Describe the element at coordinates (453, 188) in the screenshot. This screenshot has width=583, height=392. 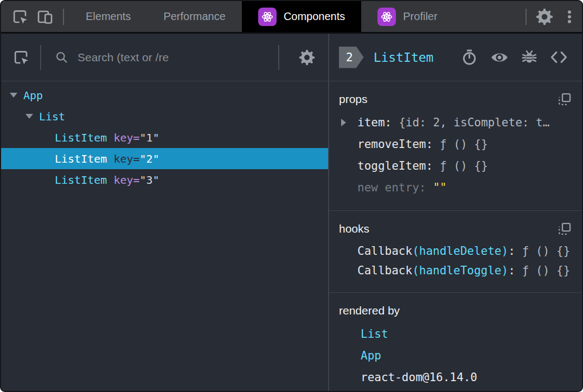
I see `prop-row-new-entry: new entry: ""` at that location.